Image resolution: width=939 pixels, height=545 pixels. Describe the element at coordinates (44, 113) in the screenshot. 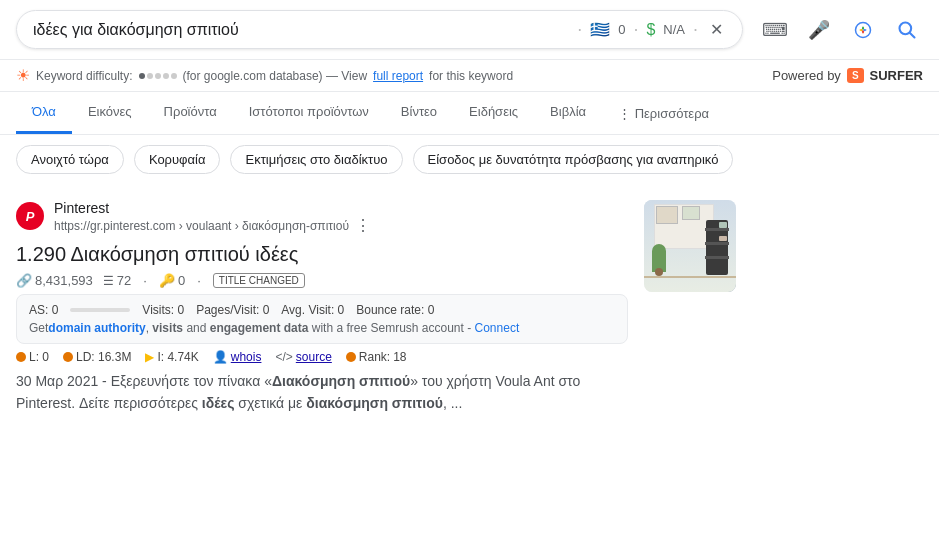

I see `tab-all: Όλα` at that location.